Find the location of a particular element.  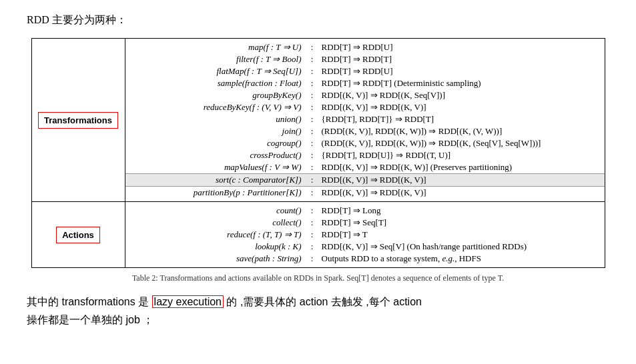

op-reduce-sig: RDD[T] ⇒ T is located at coordinates (462, 235).